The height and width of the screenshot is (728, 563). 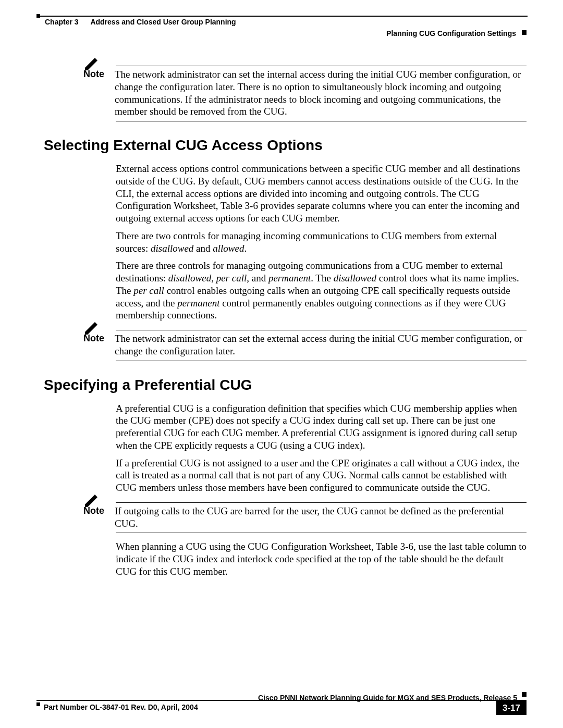 What do you see at coordinates (321, 242) in the screenshot?
I see `body-paragraph: There are two controls for managing inco…` at bounding box center [321, 242].